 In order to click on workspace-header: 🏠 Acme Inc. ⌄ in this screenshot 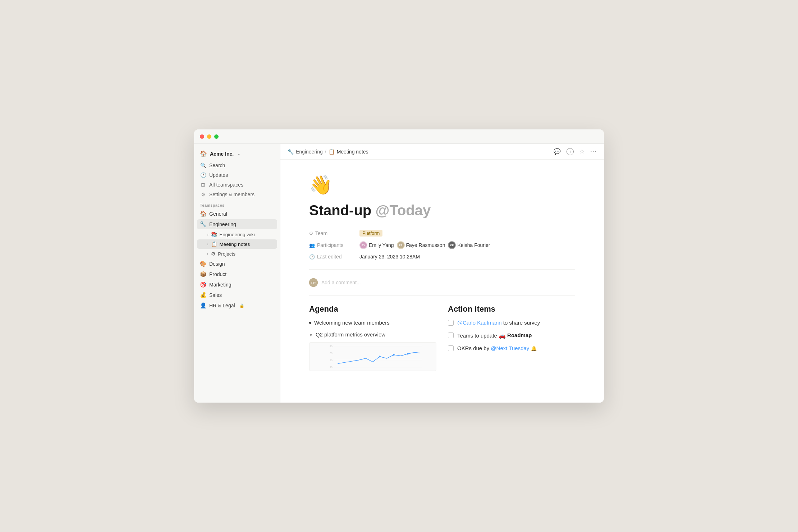, I will do `click(237, 154)`.